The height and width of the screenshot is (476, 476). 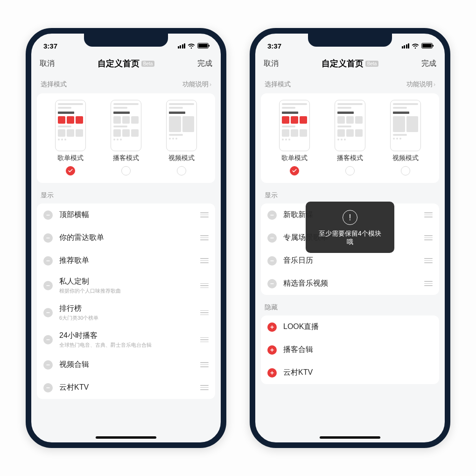 What do you see at coordinates (126, 238) in the screenshot?
I see `list-item: 你的雷达歌单` at bounding box center [126, 238].